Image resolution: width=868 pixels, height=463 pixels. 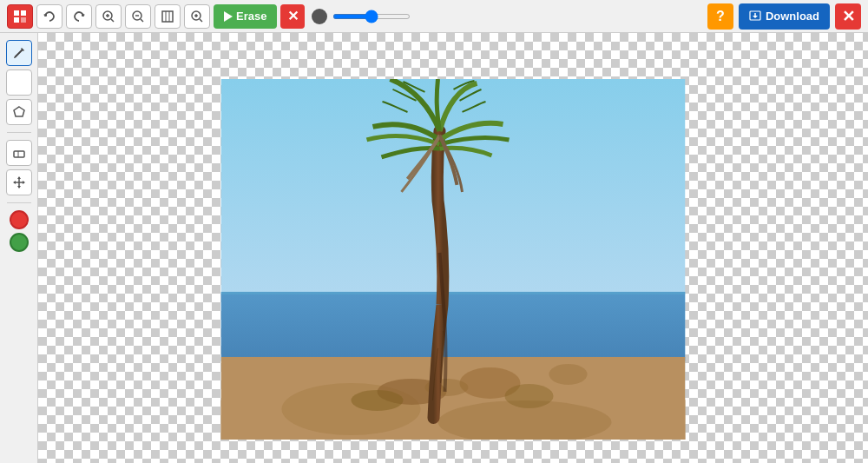 I want to click on left-sidebar, so click(x=19, y=248).